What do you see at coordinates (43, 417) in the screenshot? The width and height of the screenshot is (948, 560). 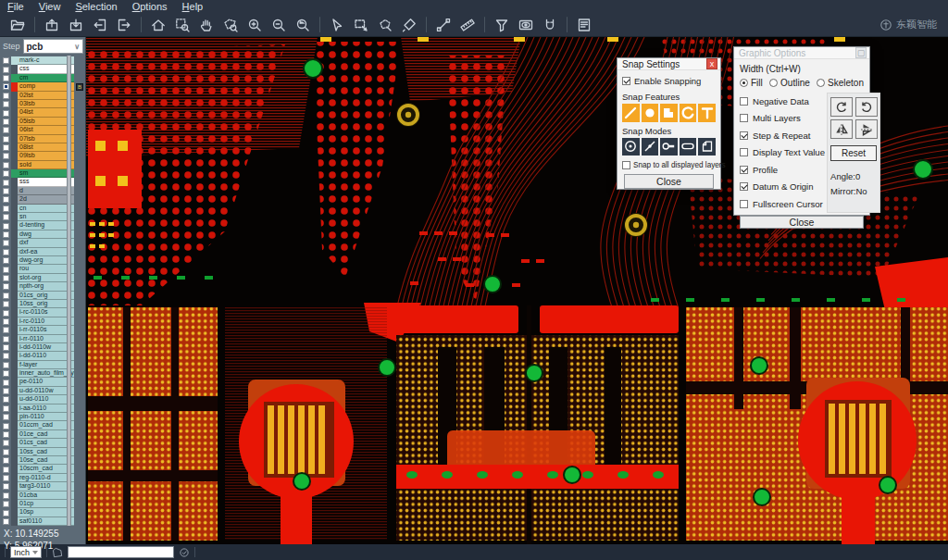 I see `layer-row: pin-0110` at bounding box center [43, 417].